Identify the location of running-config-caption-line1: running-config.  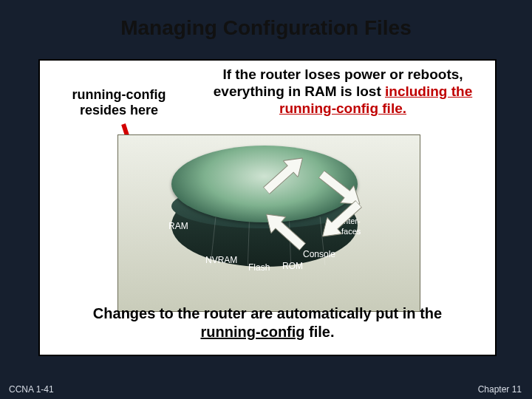
(120, 95).